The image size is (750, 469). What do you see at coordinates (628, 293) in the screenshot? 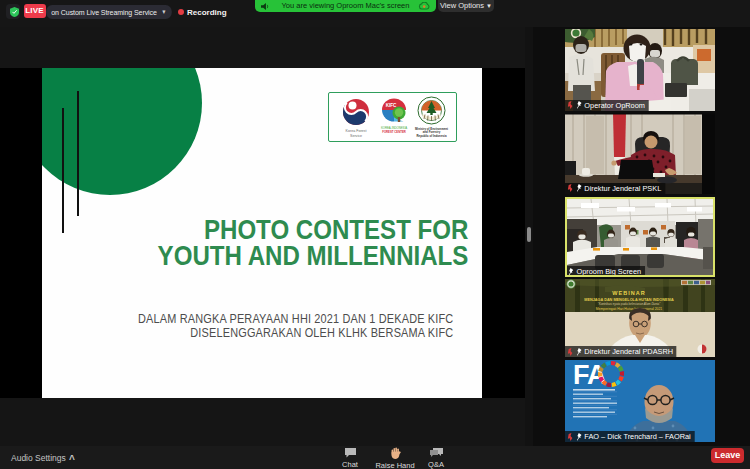
I see `svg-text: WEBINAR` at bounding box center [628, 293].